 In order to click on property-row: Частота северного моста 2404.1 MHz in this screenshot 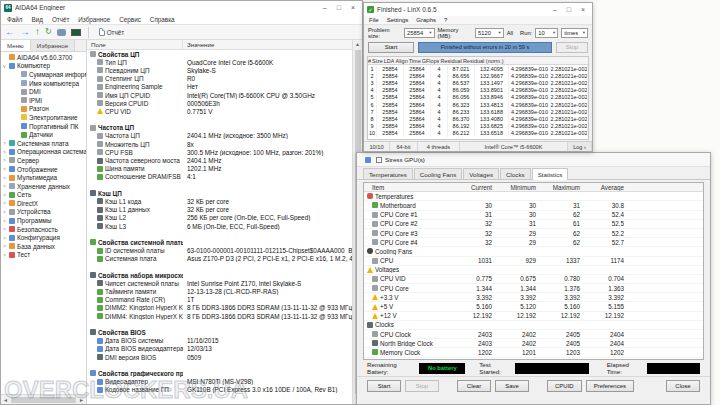, I will do `click(220, 160)`.